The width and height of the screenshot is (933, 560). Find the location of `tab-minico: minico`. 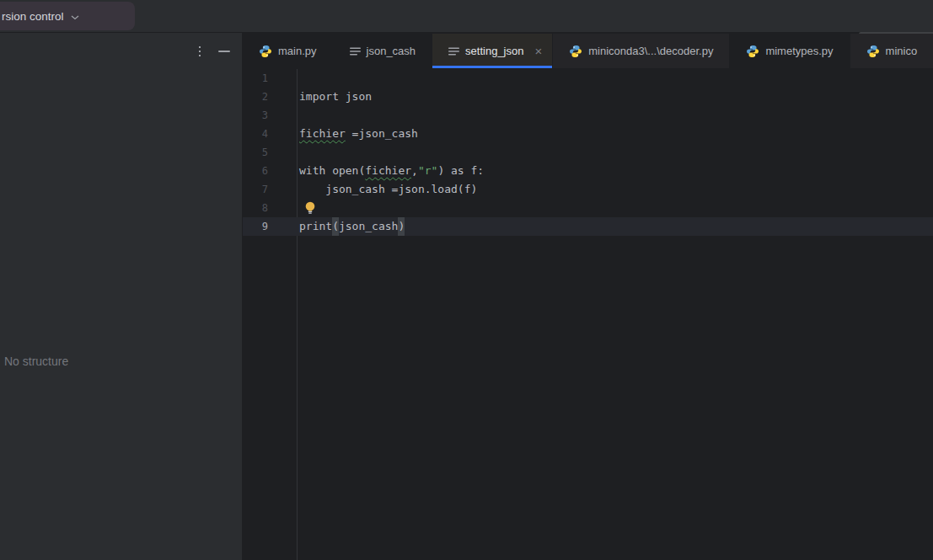

tab-minico: minico is located at coordinates (892, 51).